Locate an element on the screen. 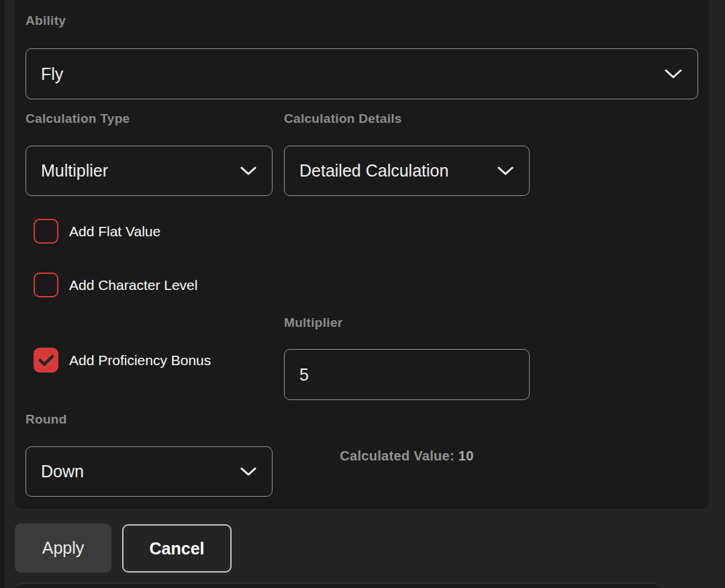  calculated-value: Calculated Value: 10 is located at coordinates (407, 456).